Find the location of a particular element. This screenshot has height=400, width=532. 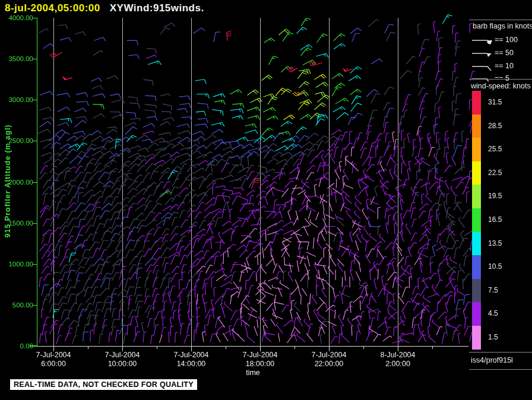

barb-flag-label: == 5 is located at coordinates (502, 78).